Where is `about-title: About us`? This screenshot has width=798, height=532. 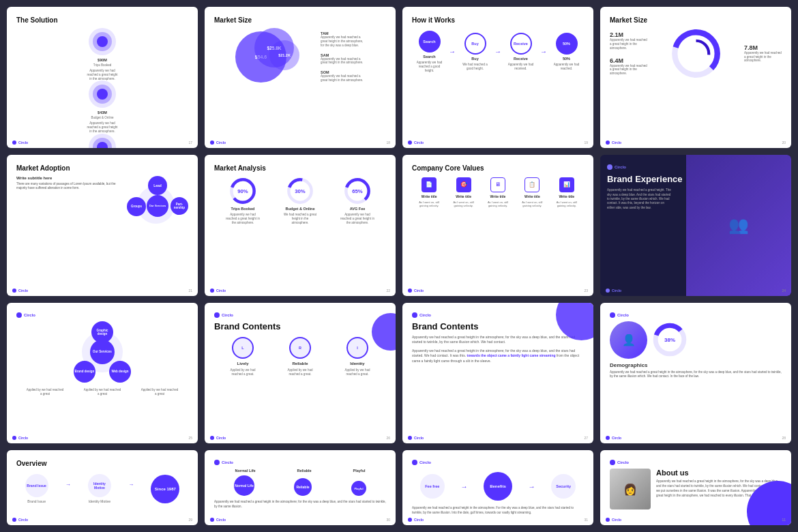
about-title: About us is located at coordinates (719, 473).